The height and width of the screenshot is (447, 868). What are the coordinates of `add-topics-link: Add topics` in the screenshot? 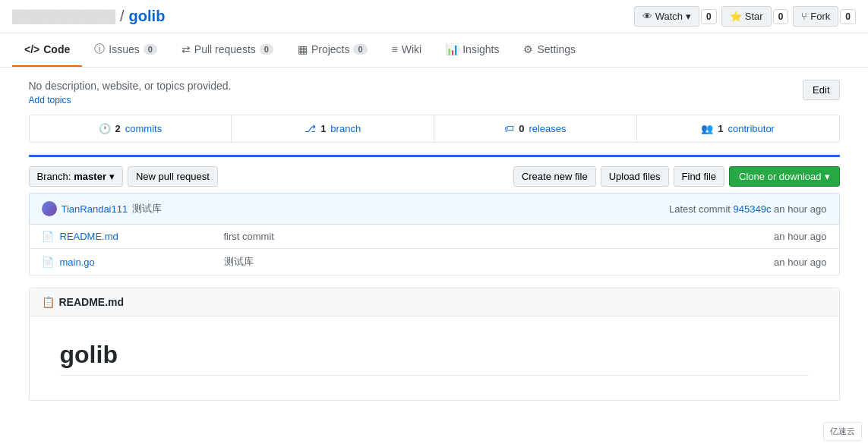 It's located at (131, 100).